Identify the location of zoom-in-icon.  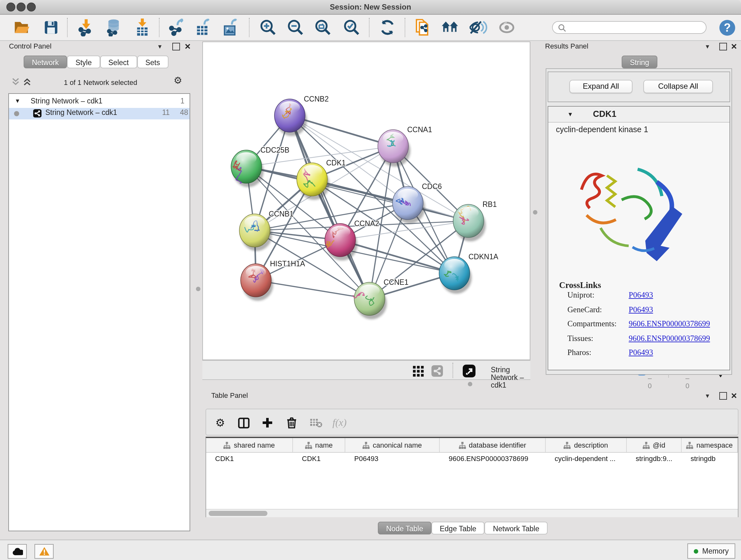
(268, 27).